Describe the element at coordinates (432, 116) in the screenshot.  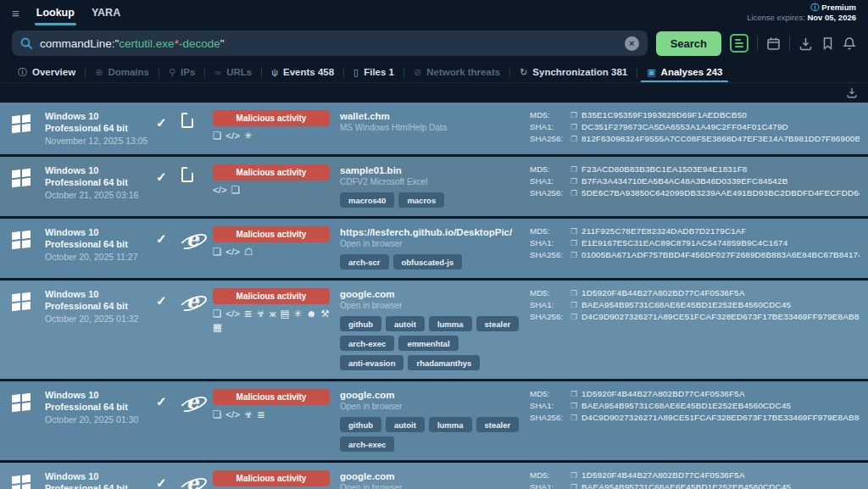
I see `analysis-name: wallet.chm` at that location.